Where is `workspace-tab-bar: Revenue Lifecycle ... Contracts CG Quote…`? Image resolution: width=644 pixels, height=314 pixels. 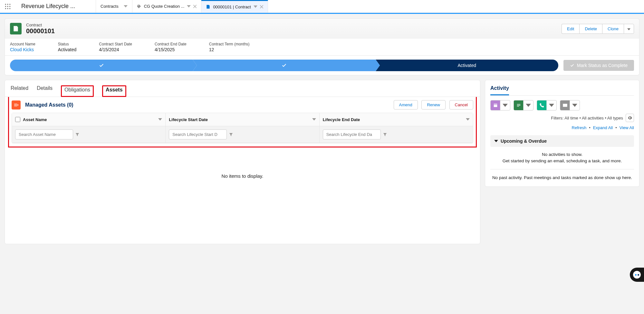
workspace-tab-bar: Revenue Lifecycle ... Contracts CG Quote… is located at coordinates (322, 6).